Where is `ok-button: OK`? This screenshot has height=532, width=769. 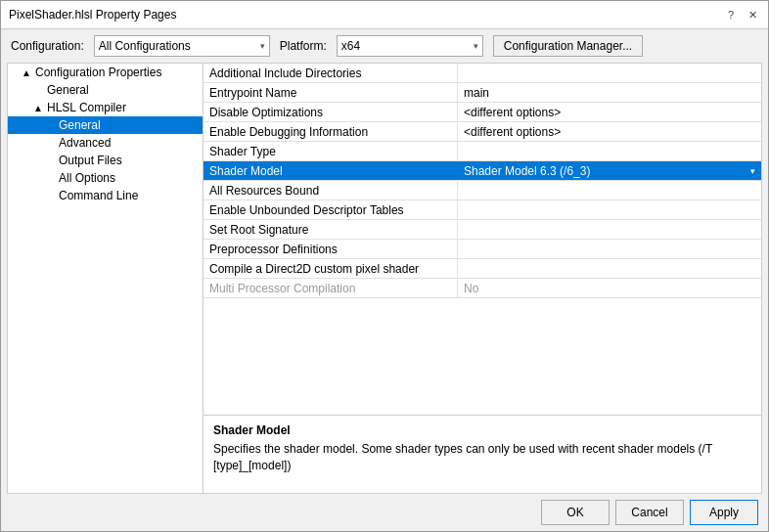
ok-button: OK is located at coordinates (575, 512).